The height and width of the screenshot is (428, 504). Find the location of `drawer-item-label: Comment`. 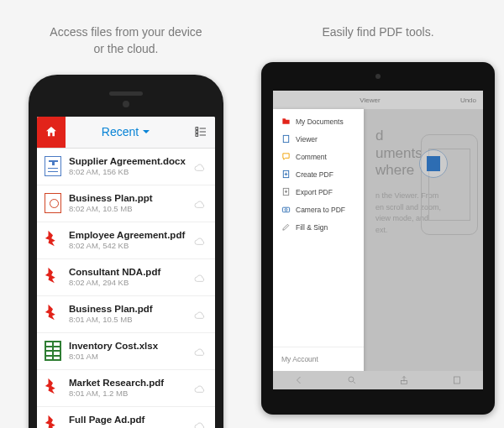

drawer-item-label: Comment is located at coordinates (311, 157).